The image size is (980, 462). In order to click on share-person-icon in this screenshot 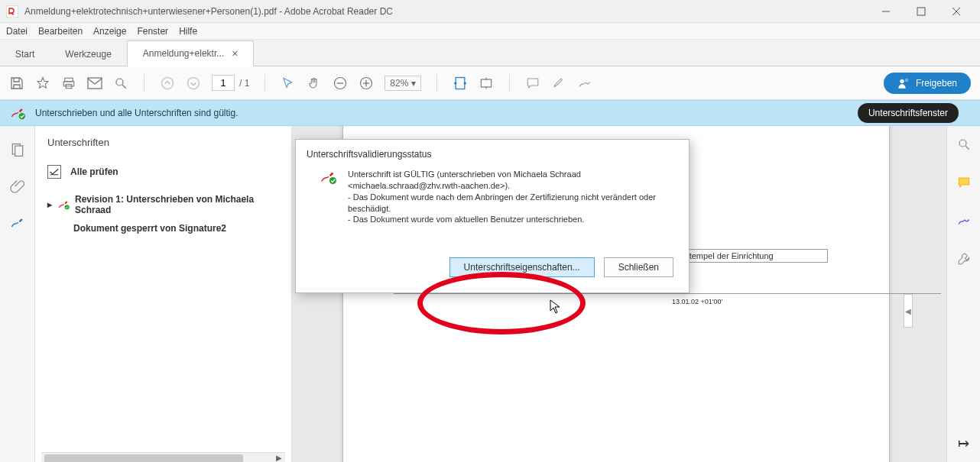, I will do `click(904, 83)`.